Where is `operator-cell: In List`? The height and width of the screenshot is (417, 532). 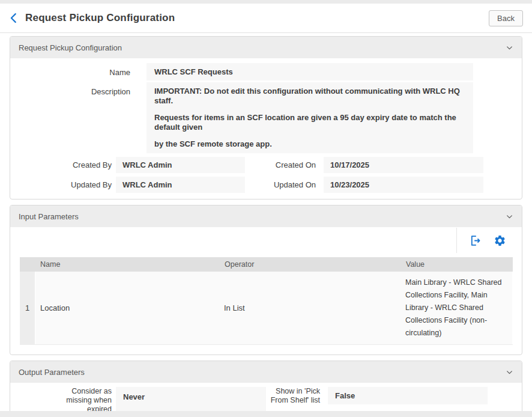
operator-cell: In List is located at coordinates (310, 308).